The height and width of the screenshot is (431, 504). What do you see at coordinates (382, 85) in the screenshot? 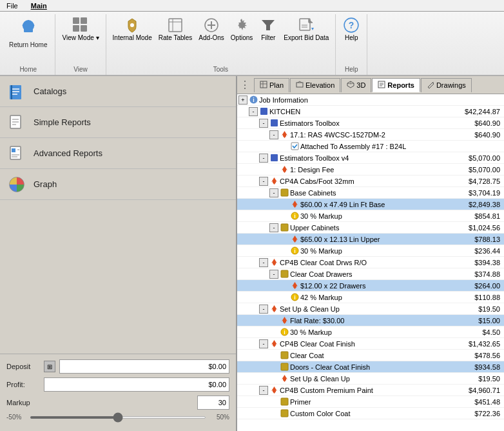
I see `reports-tab-icon` at bounding box center [382, 85].